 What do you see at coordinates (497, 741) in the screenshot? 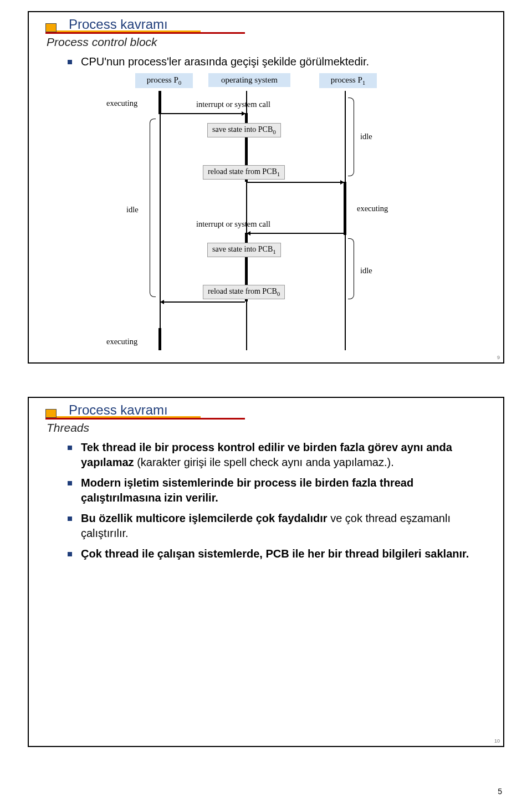
I see `slide-number: 10` at bounding box center [497, 741].